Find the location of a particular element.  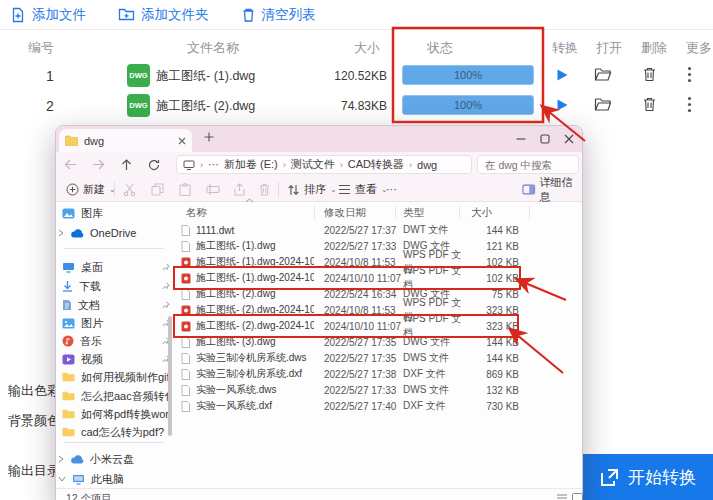

file-col-type: 类型 is located at coordinates (414, 213).